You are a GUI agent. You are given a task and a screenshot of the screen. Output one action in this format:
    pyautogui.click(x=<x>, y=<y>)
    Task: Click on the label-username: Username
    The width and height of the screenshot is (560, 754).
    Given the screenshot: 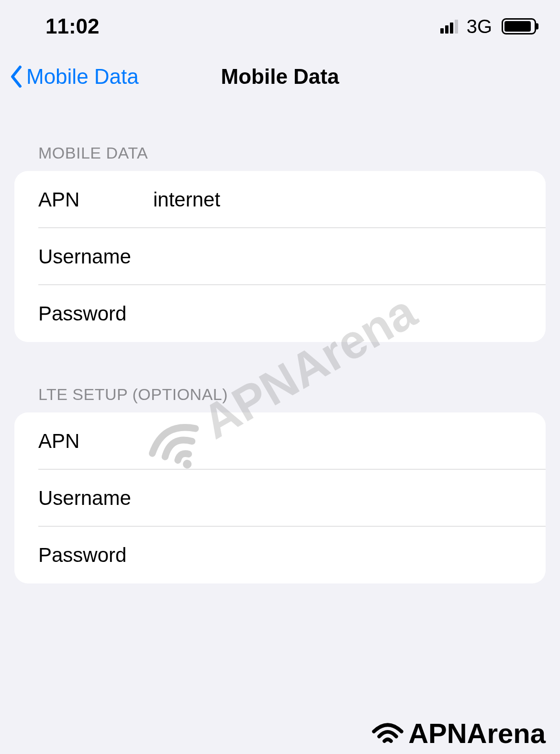 What is the action you would take?
    pyautogui.click(x=96, y=257)
    